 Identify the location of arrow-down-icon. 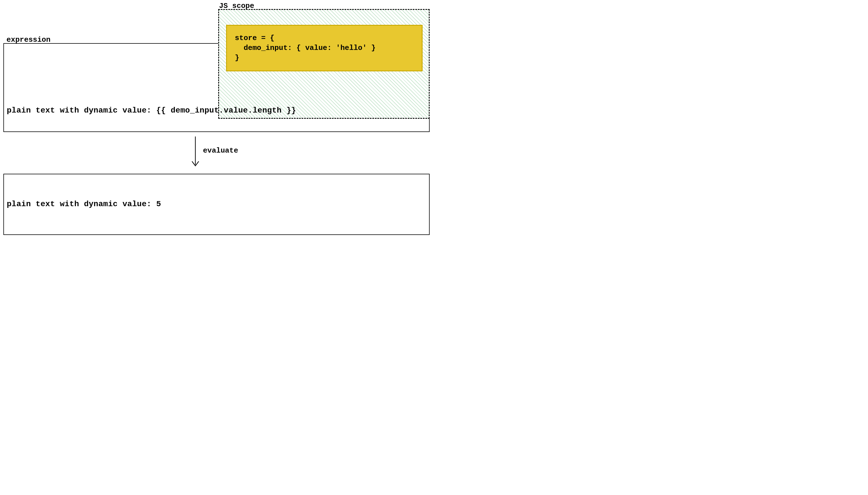
(195, 153).